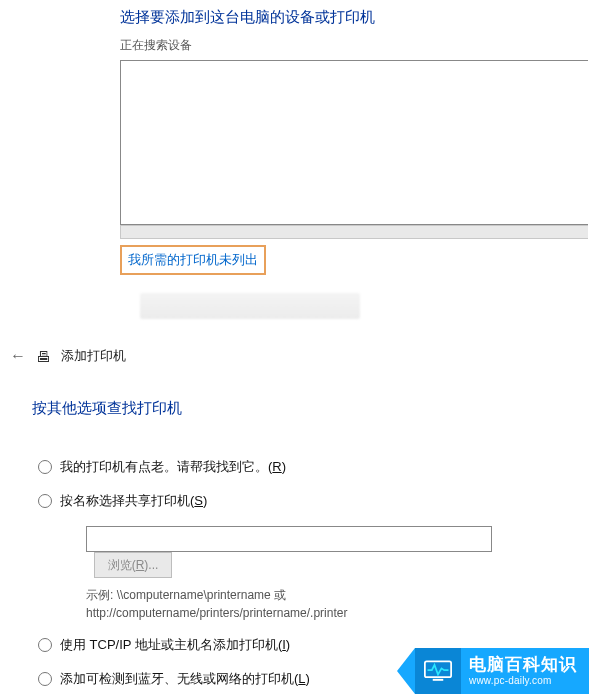 This screenshot has width=589, height=694. I want to click on searching-label: 正在搜索设备, so click(354, 46).